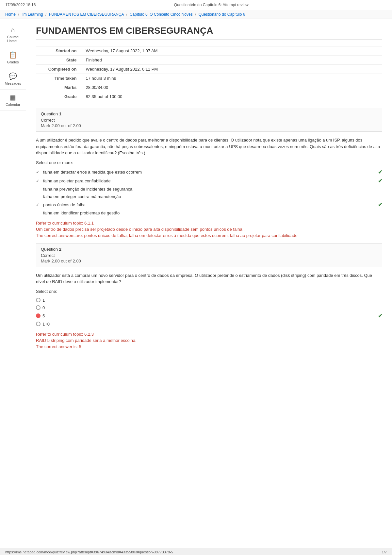 This screenshot has width=392, height=555. What do you see at coordinates (209, 311) in the screenshot?
I see `question-2-content: Um utilizador está a comprar um novo ser…` at bounding box center [209, 311].